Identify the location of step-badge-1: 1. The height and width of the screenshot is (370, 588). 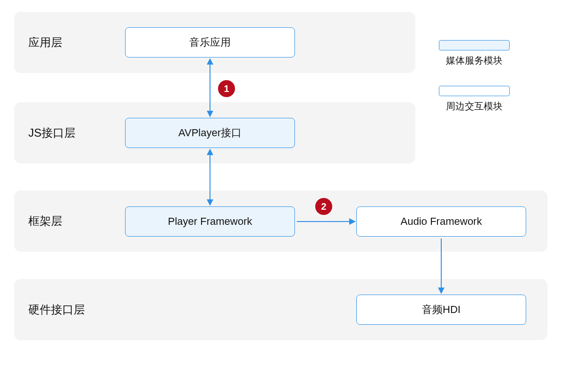
(227, 89).